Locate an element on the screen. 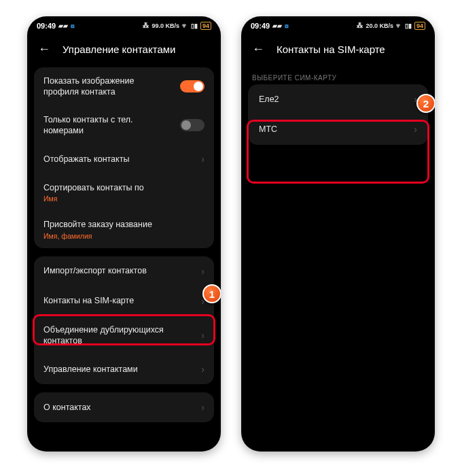  toggle-only-phone is located at coordinates (192, 125).